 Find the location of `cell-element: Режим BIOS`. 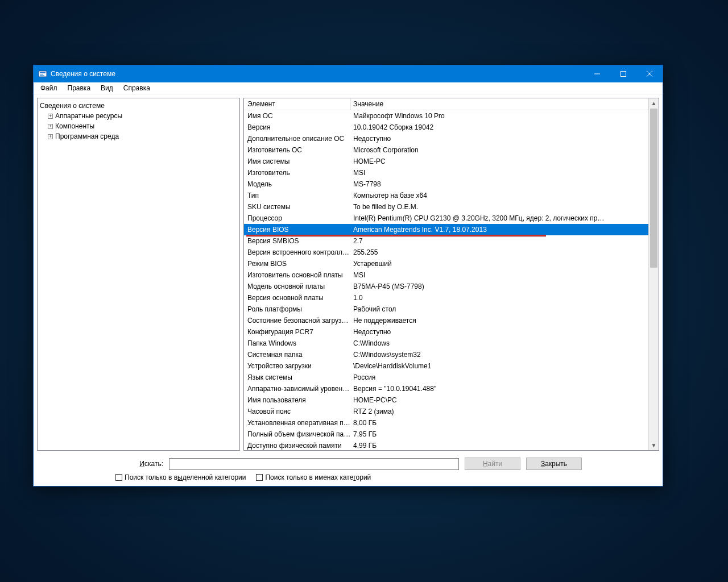

cell-element: Режим BIOS is located at coordinates (297, 264).